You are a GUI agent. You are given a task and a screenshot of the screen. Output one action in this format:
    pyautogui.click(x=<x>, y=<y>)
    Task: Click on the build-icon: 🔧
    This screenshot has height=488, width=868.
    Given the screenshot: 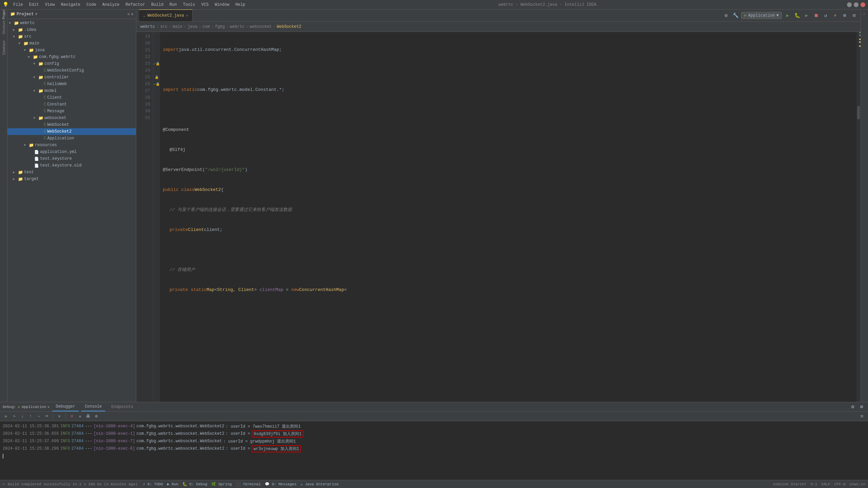 What is the action you would take?
    pyautogui.click(x=735, y=16)
    